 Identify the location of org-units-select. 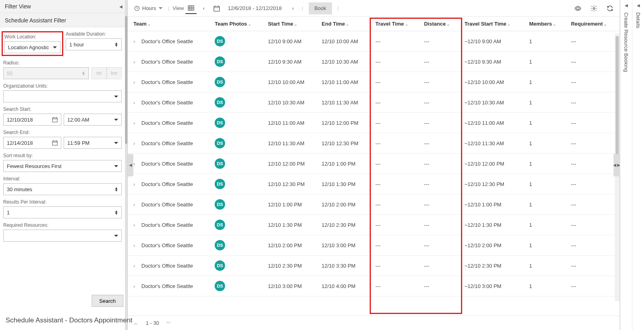
(62, 96).